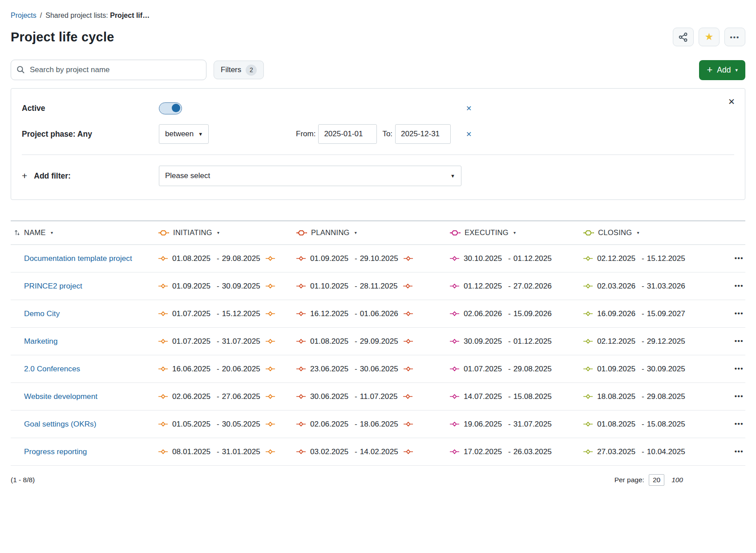 This screenshot has height=553, width=756. I want to click on phase-cell-planning: 01.10.2025-28.11.2025, so click(368, 286).